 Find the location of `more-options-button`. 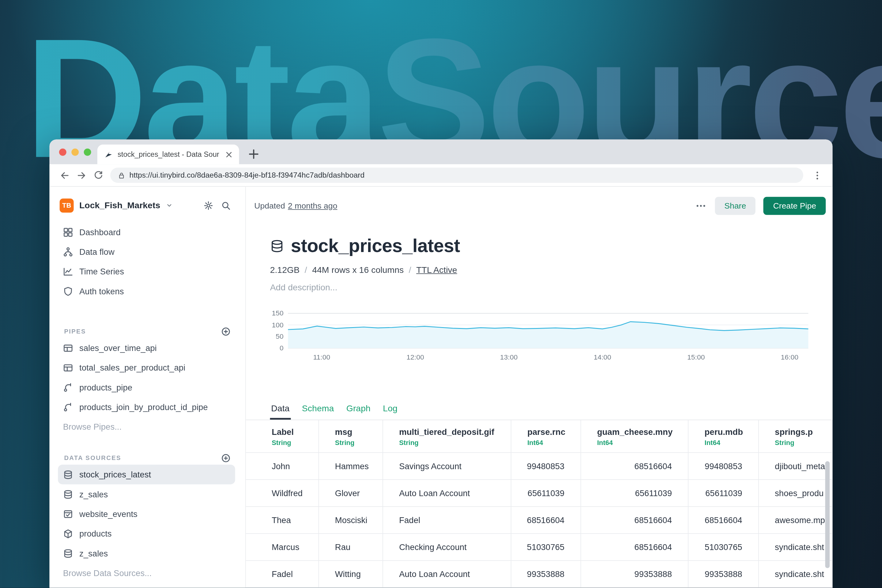

more-options-button is located at coordinates (700, 206).